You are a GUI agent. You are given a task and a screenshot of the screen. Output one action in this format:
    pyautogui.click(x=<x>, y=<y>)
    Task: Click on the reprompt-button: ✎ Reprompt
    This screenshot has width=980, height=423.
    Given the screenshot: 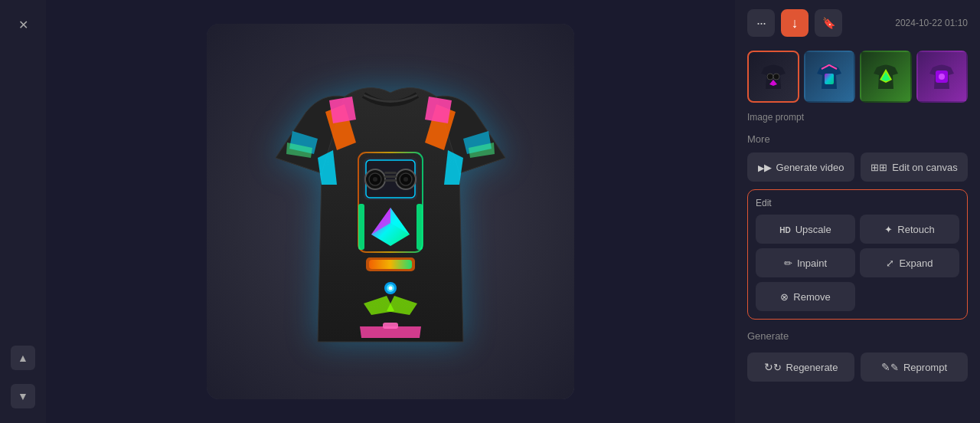 What is the action you would take?
    pyautogui.click(x=914, y=367)
    